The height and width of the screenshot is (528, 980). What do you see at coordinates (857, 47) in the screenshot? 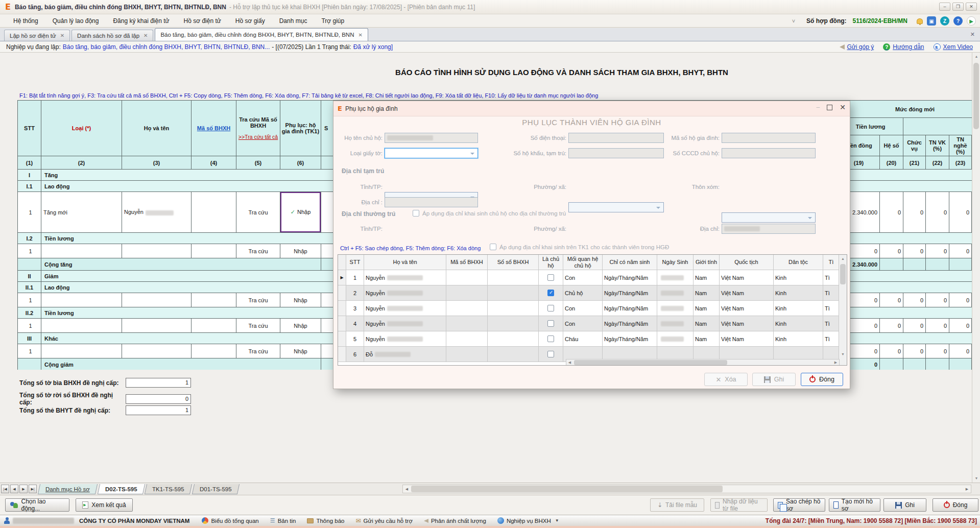
I see `feedback-link: Gửi góp ý` at bounding box center [857, 47].